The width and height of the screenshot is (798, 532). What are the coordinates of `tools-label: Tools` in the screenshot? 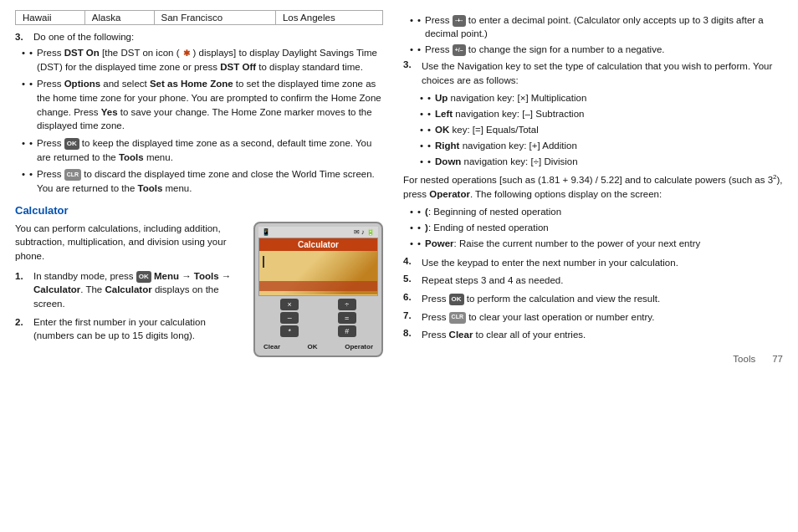 It's located at (131, 157).